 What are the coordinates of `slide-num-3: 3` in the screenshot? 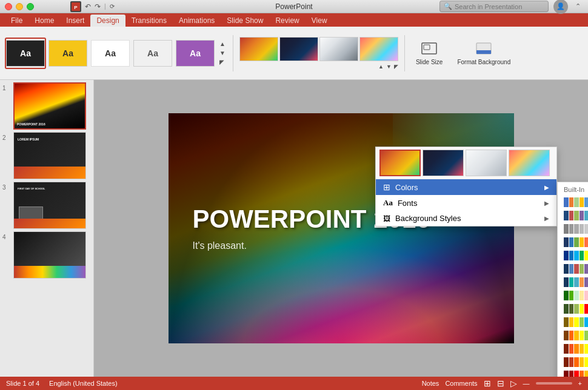 It's located at (7, 187).